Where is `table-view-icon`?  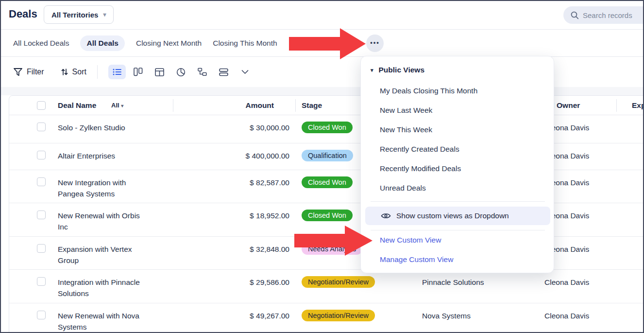 table-view-icon is located at coordinates (159, 72).